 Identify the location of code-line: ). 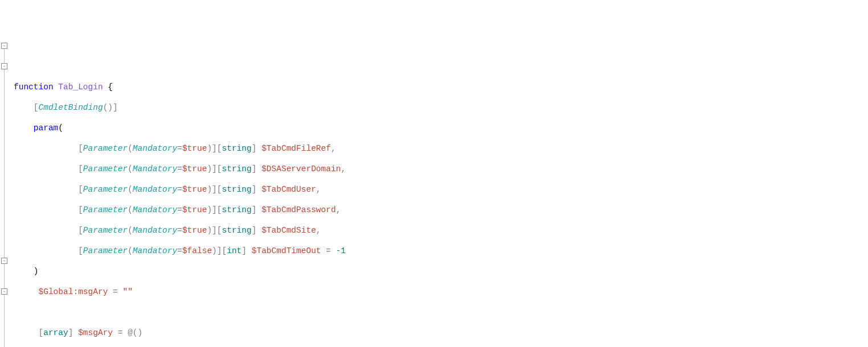
(441, 271).